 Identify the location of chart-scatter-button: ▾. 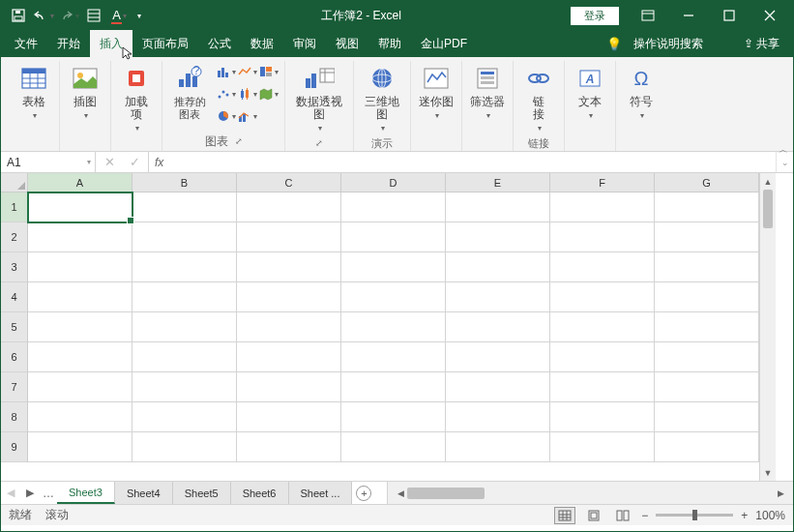
(225, 94).